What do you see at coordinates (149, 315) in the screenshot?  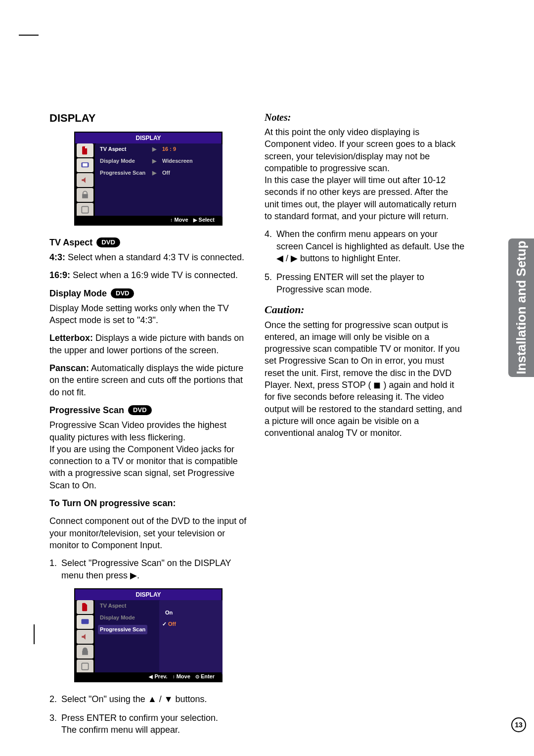 I see `p-dispmode: Display Mode setting works only when the…` at bounding box center [149, 315].